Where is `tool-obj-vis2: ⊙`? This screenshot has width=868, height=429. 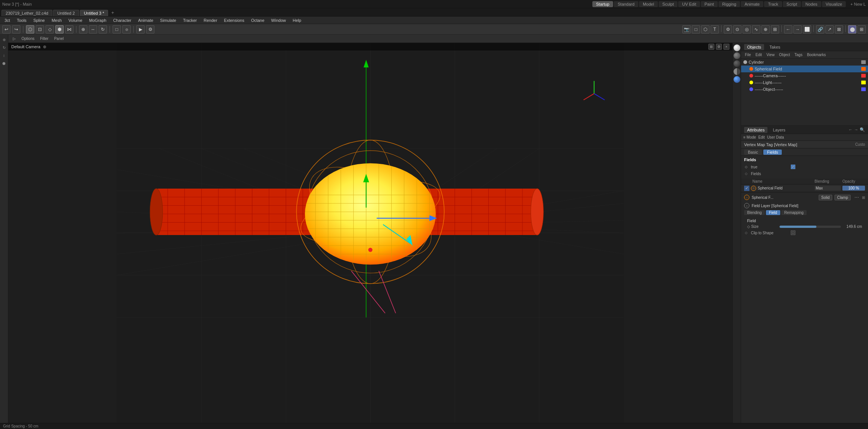
tool-obj-vis2: ⊙ is located at coordinates (737, 29).